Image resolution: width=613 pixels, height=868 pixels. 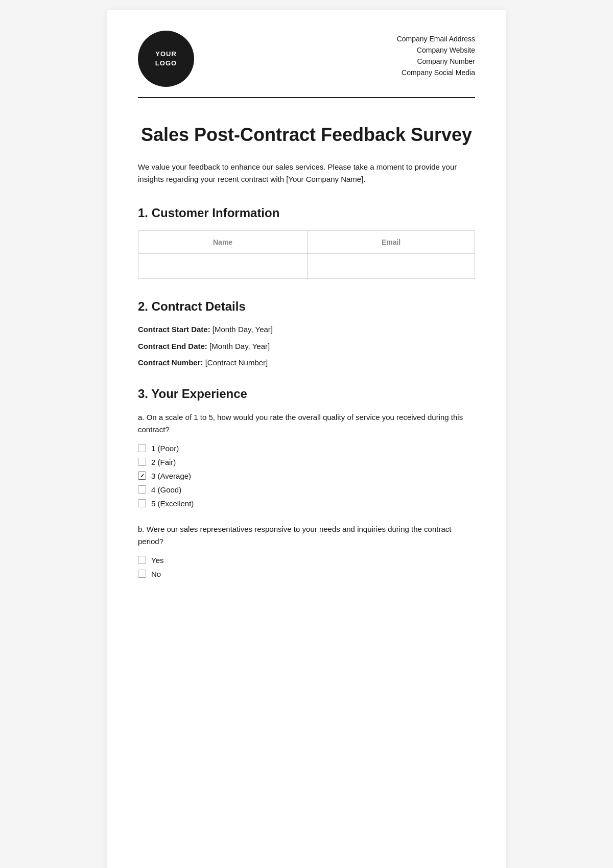 I want to click on rating-option-1: 1 (Poor), so click(x=306, y=449).